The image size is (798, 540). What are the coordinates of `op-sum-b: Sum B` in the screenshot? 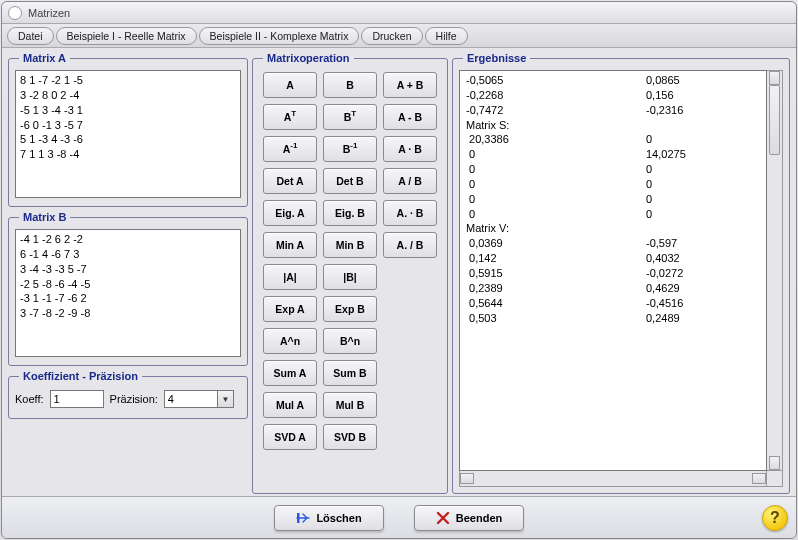 It's located at (350, 373).